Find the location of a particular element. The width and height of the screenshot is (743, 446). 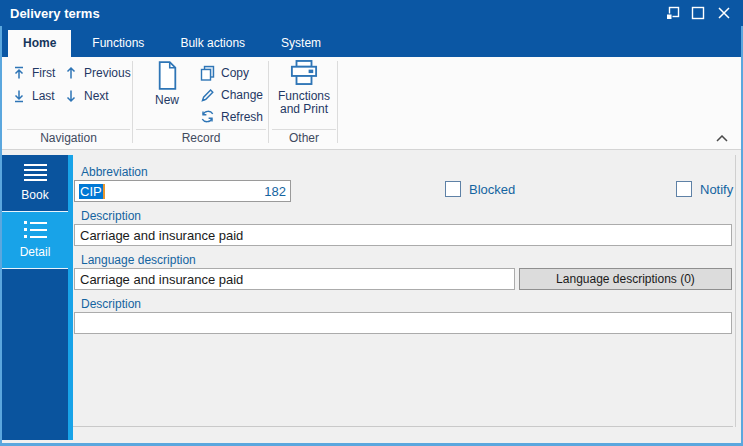

arrow-down-bar-icon is located at coordinates (19, 96).